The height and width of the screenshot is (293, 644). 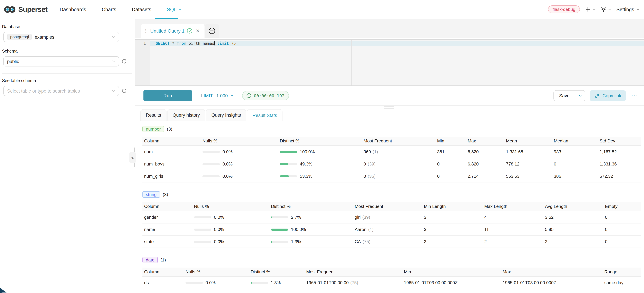 I want to click on collapse-sidebar-button: <, so click(x=132, y=158).